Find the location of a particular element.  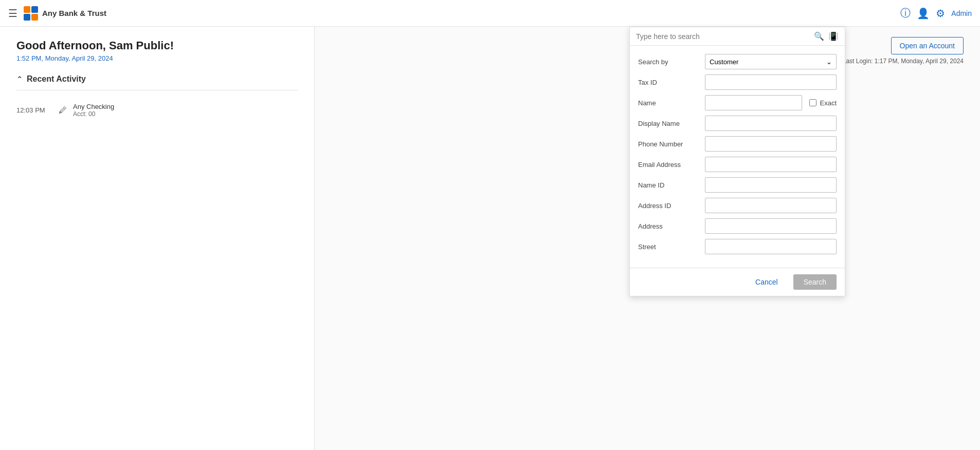

search-by-label: Search by is located at coordinates (672, 62).